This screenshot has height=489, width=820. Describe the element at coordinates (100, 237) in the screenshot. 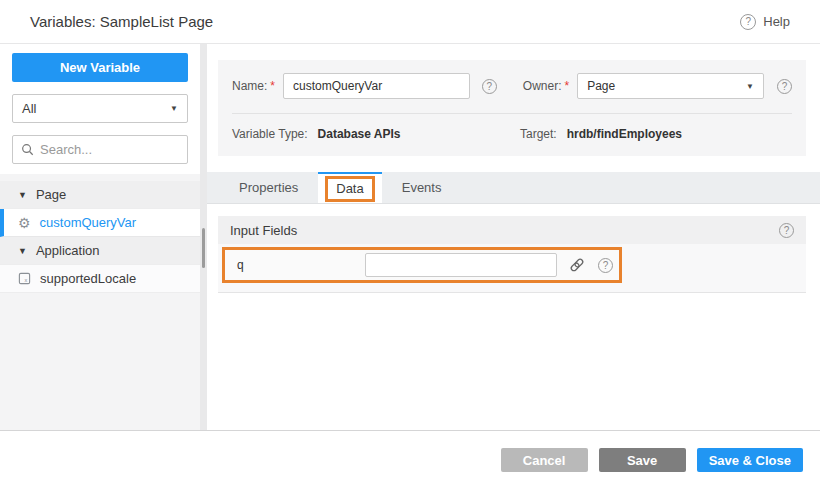

I see `variables-tree: ▼ Page ⚙ customQueryVar ▼ Application x …` at that location.